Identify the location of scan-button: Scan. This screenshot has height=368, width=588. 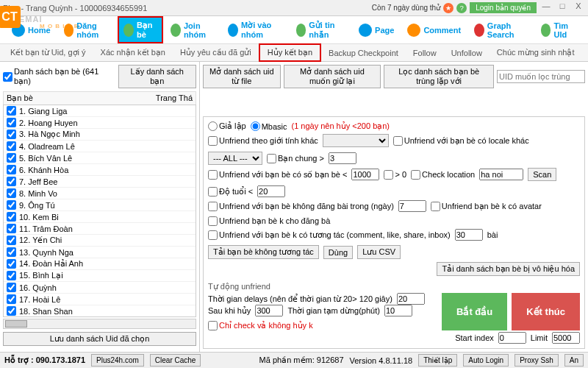
(542, 174).